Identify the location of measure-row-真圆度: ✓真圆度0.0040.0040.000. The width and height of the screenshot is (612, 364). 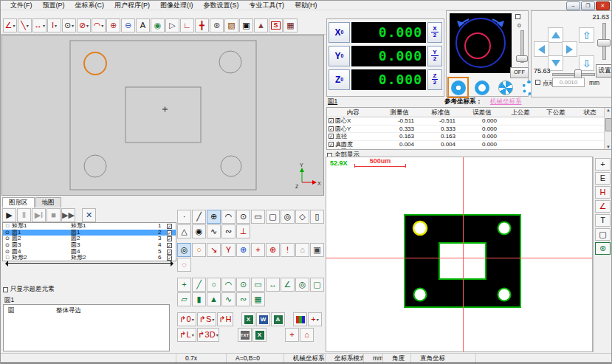
(470, 145).